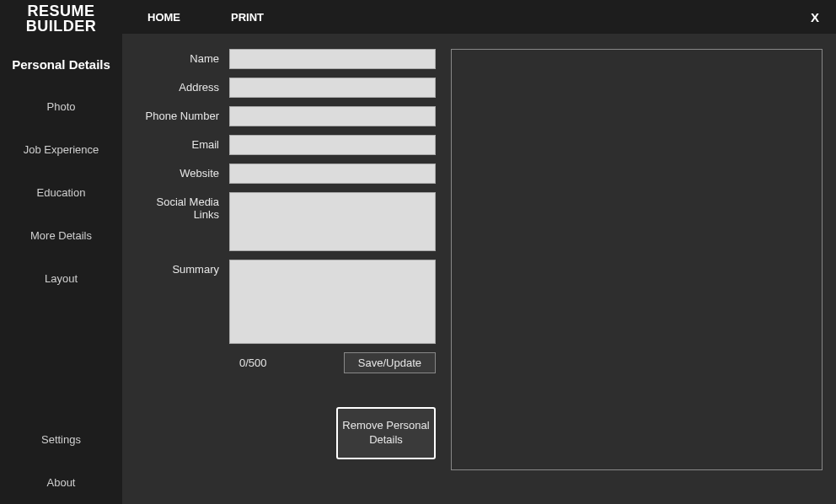  I want to click on menu-print: PRINT, so click(248, 17).